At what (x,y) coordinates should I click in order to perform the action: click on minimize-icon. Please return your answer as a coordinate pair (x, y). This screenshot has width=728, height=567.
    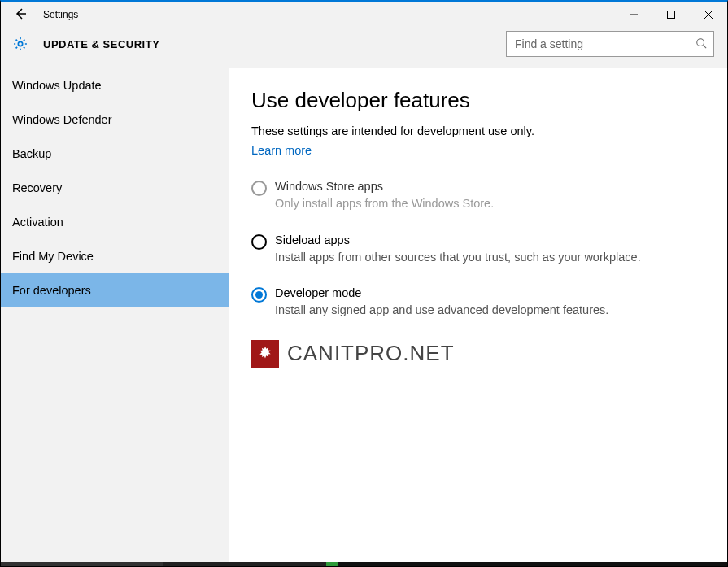
    Looking at the image, I should click on (634, 15).